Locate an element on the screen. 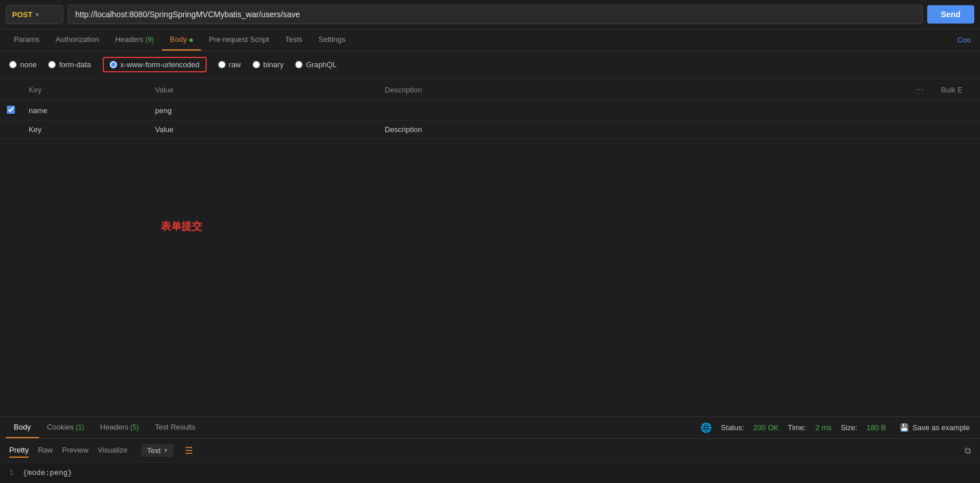 The width and height of the screenshot is (980, 483). status-value: 200 OK is located at coordinates (766, 427).